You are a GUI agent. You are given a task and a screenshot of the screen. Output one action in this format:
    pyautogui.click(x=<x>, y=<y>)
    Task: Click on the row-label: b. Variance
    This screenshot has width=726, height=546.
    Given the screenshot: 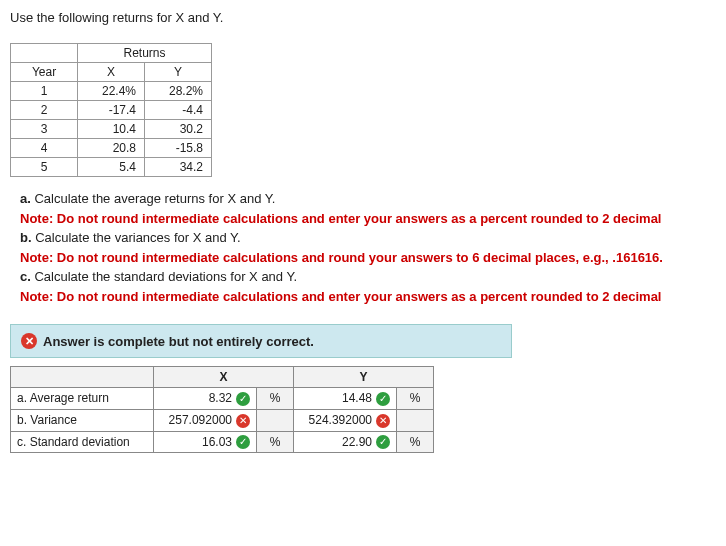 What is the action you would take?
    pyautogui.click(x=82, y=420)
    